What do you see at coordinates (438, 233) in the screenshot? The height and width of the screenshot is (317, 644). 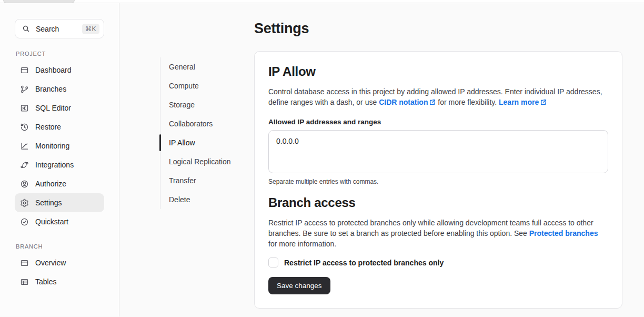 I see `branch-access-description: Restrict IP access to protected branches…` at bounding box center [438, 233].